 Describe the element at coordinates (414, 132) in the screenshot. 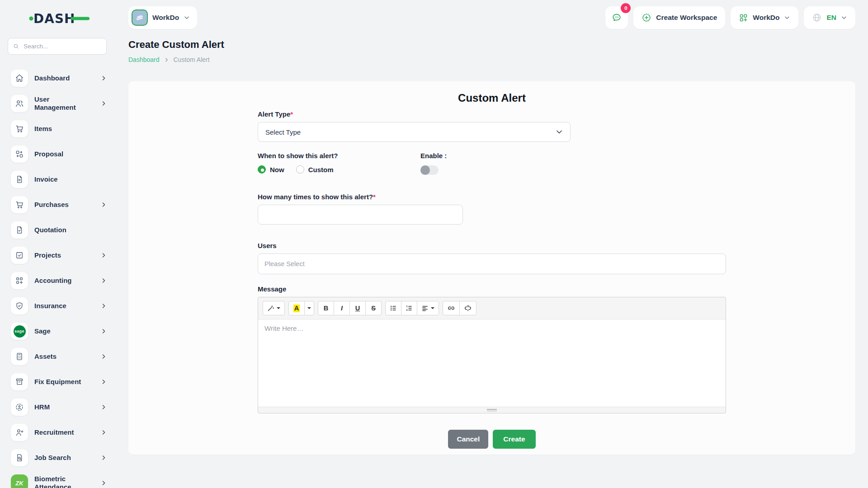

I see `alert-type-select: Select Type` at that location.